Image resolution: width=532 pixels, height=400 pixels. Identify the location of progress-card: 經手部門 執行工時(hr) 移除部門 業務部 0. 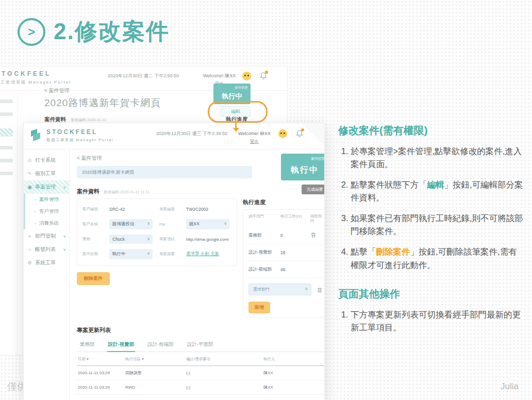
(284, 264).